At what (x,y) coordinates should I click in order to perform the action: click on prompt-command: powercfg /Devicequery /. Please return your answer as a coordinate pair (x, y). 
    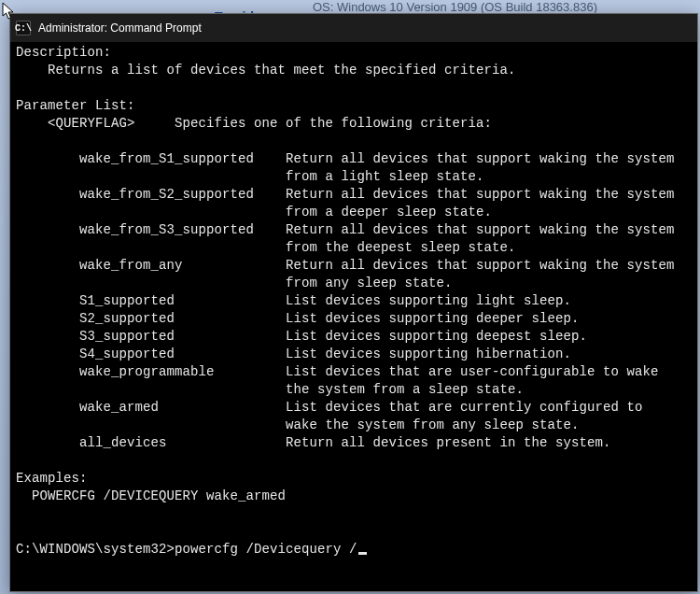
    Looking at the image, I should click on (266, 549).